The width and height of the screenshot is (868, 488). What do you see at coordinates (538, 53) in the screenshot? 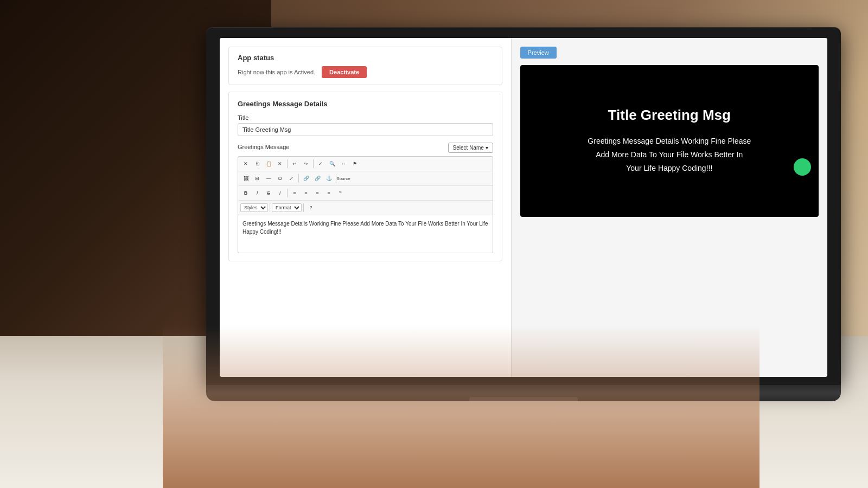
I see `preview-button: Preview` at bounding box center [538, 53].